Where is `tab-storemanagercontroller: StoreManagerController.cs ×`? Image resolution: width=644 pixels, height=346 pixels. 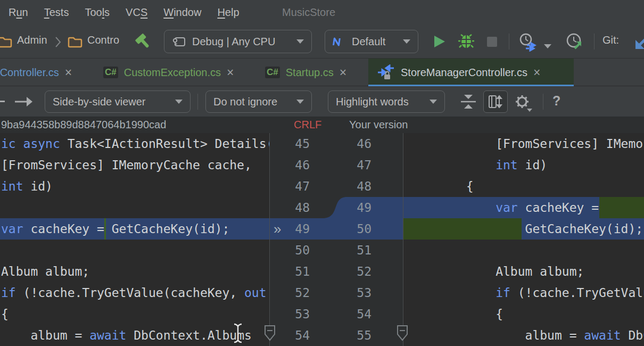 tab-storemanagercontroller: StoreManagerController.cs × is located at coordinates (471, 72).